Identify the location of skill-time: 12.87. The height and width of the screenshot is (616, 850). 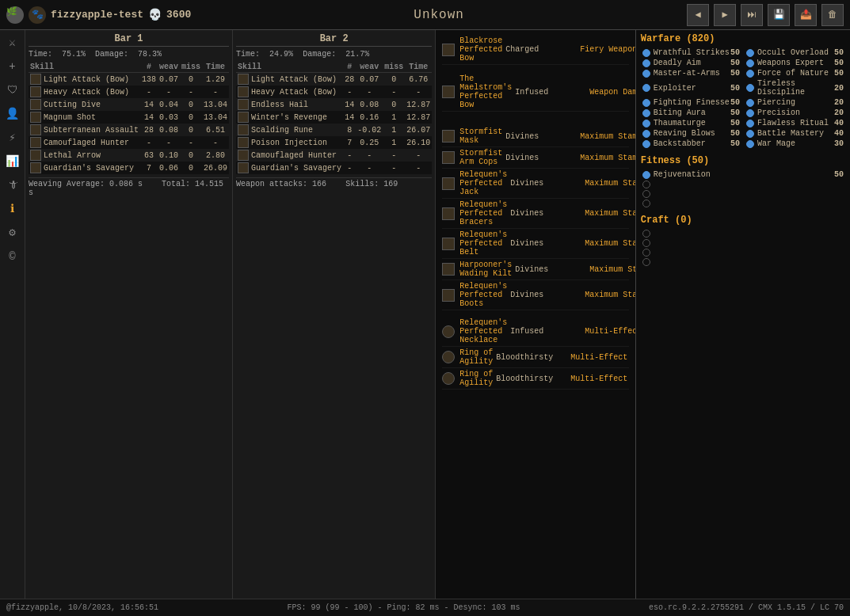
(418, 117).